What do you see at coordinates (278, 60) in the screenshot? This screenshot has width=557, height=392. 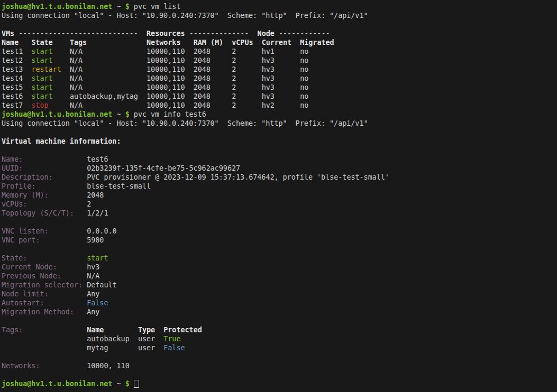 I see `terminal-line: test2startN/A10000,11020482hv3no` at bounding box center [278, 60].